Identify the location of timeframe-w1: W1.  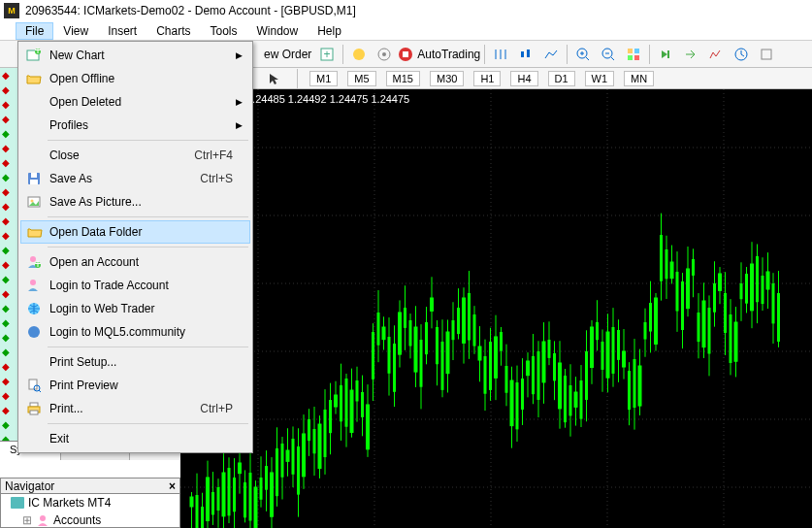
(600, 79).